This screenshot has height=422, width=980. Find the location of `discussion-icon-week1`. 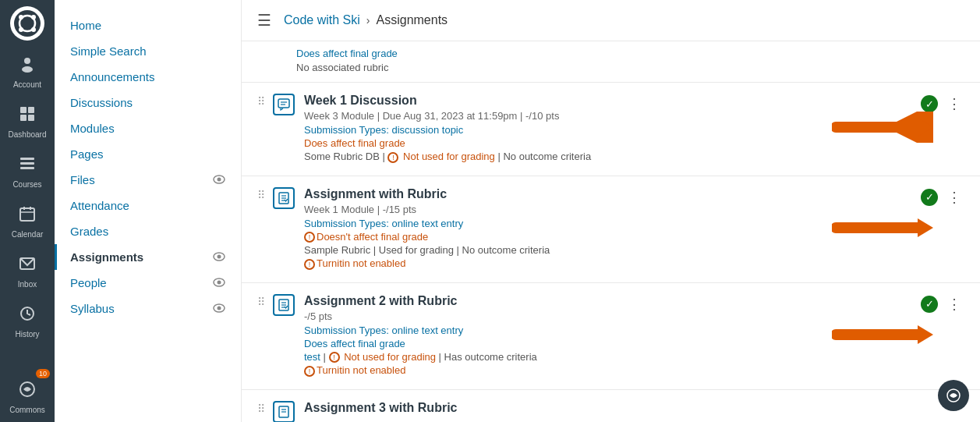

discussion-icon-week1 is located at coordinates (284, 105).